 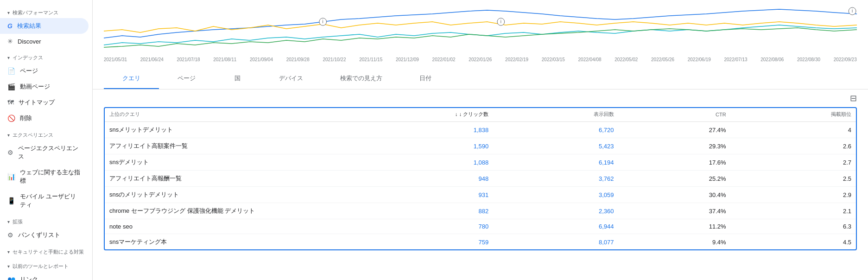 I want to click on query-cell: snsデメリット, so click(x=210, y=162).